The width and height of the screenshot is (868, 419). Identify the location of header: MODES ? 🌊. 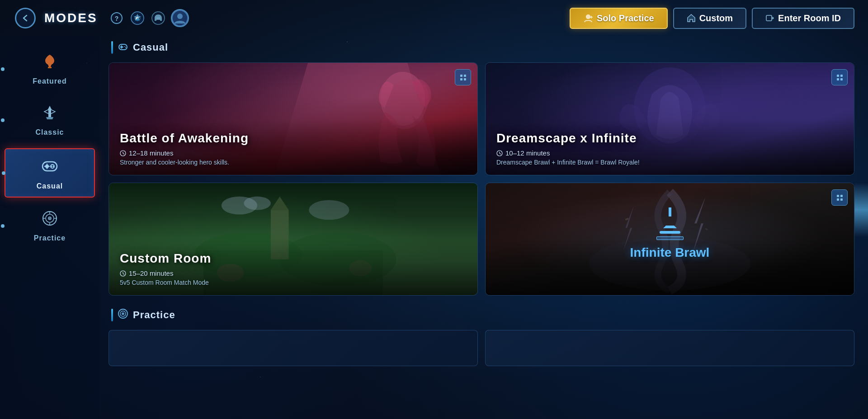
(434, 18).